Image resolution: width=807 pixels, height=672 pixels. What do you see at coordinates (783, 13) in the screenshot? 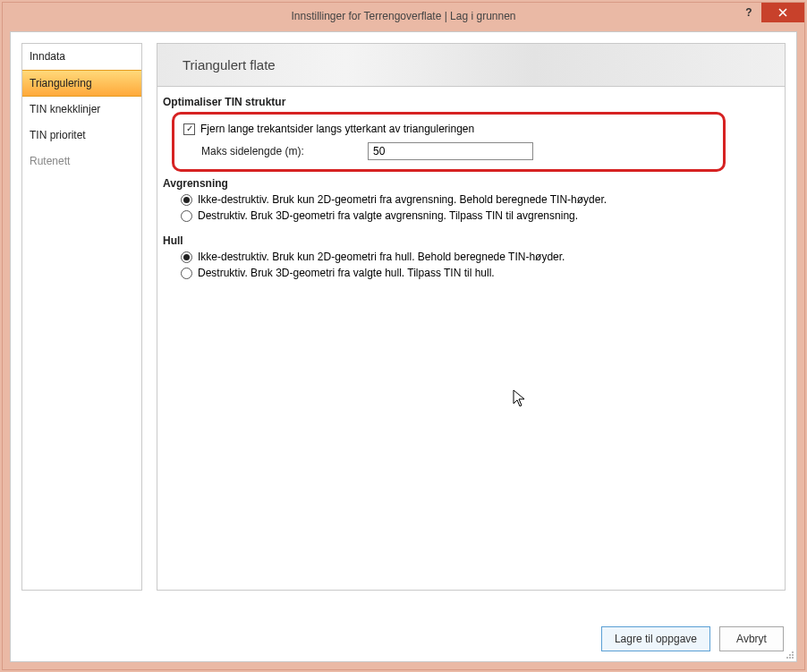
I see `close-icon` at bounding box center [783, 13].